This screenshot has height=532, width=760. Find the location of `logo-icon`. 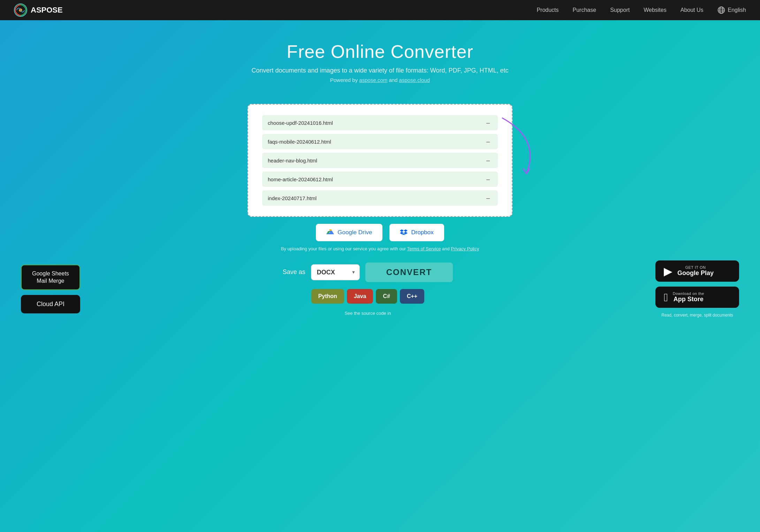

logo-icon is located at coordinates (21, 10).